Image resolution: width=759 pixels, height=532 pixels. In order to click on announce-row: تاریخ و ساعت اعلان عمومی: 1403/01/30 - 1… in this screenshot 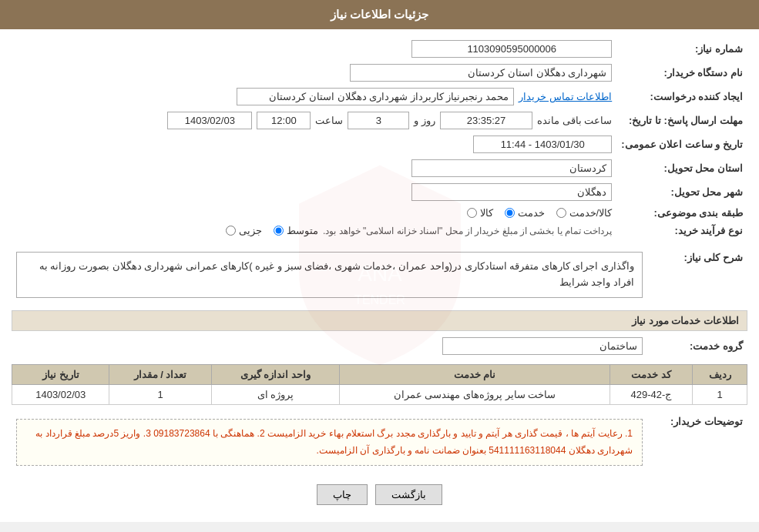, I will do `click(379, 145)`.